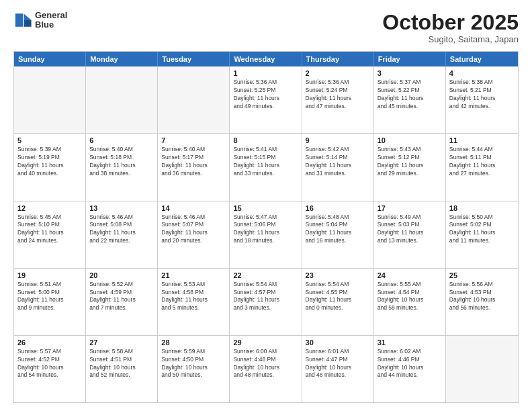  I want to click on day-number: 19, so click(50, 275).